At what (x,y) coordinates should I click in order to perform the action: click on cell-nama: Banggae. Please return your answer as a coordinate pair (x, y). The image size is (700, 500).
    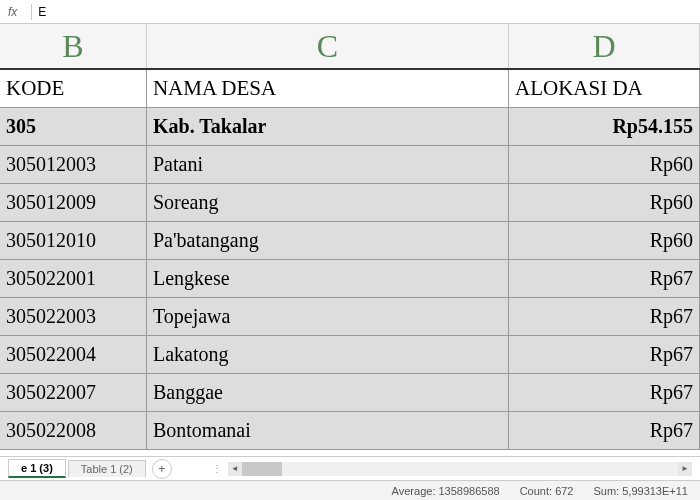
    Looking at the image, I should click on (328, 392).